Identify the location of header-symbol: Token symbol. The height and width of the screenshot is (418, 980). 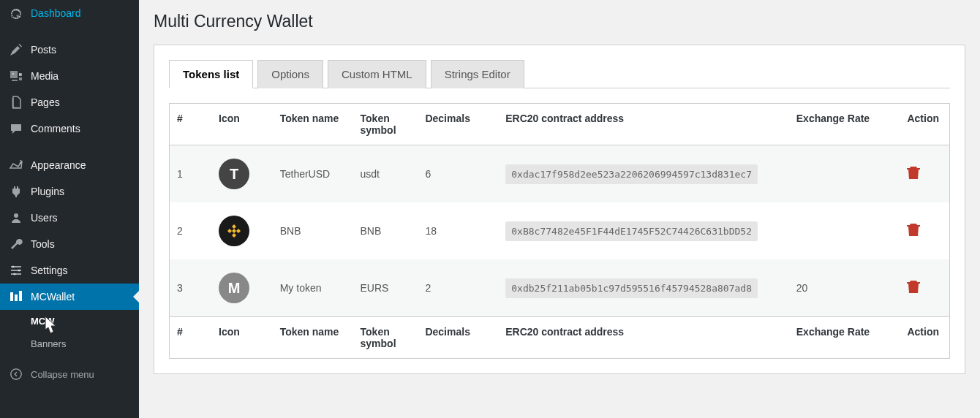
(386, 124).